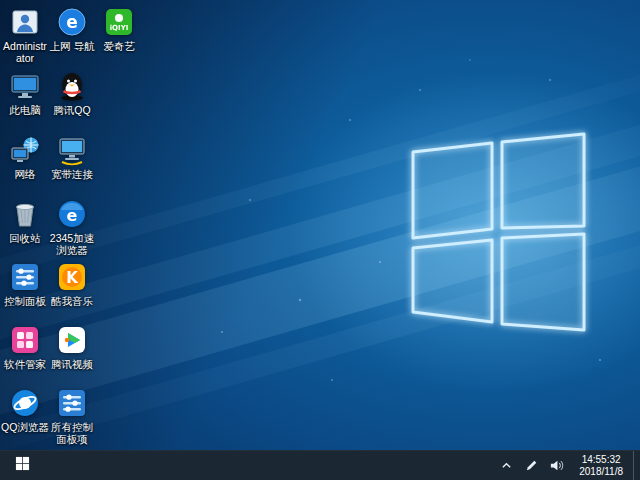 The image size is (640, 480). I want to click on show-desktop-button, so click(636, 466).